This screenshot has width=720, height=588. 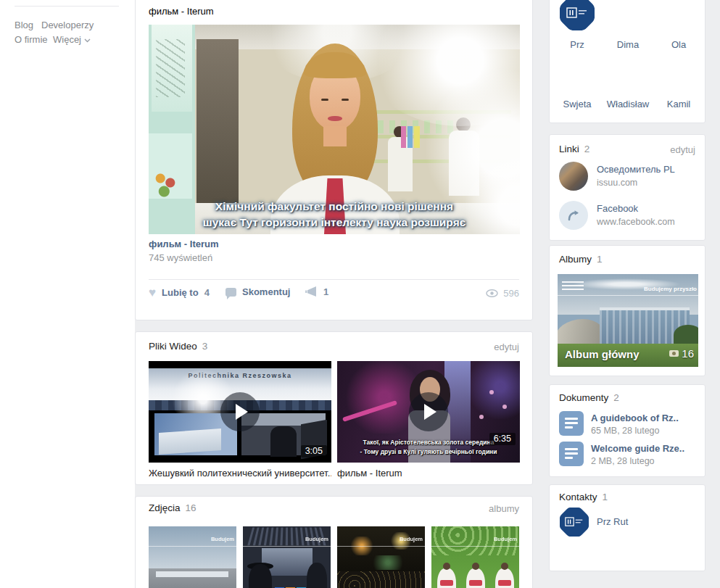 I want to click on members-card: Prz Dima Ola Swjeta Władisław Kamil, so click(x=627, y=62).